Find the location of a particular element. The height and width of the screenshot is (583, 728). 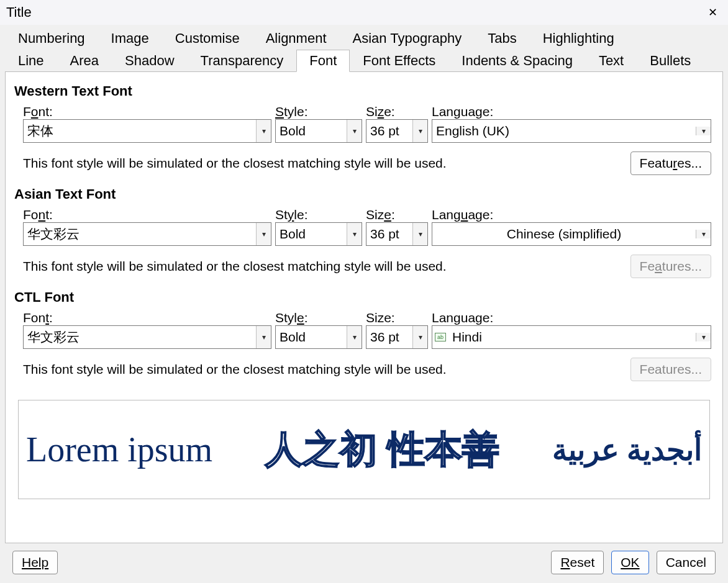

western-fields: ▾ ▾ ▾ ▾ is located at coordinates (364, 131).